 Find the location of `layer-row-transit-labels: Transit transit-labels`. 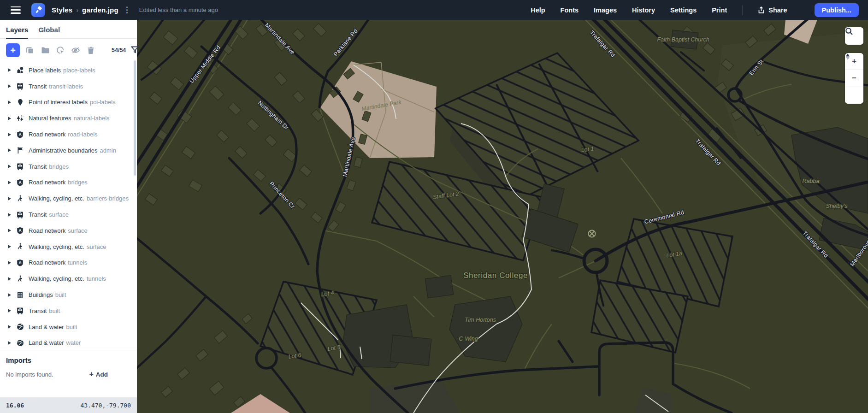

layer-row-transit-labels: Transit transit-labels is located at coordinates (68, 87).